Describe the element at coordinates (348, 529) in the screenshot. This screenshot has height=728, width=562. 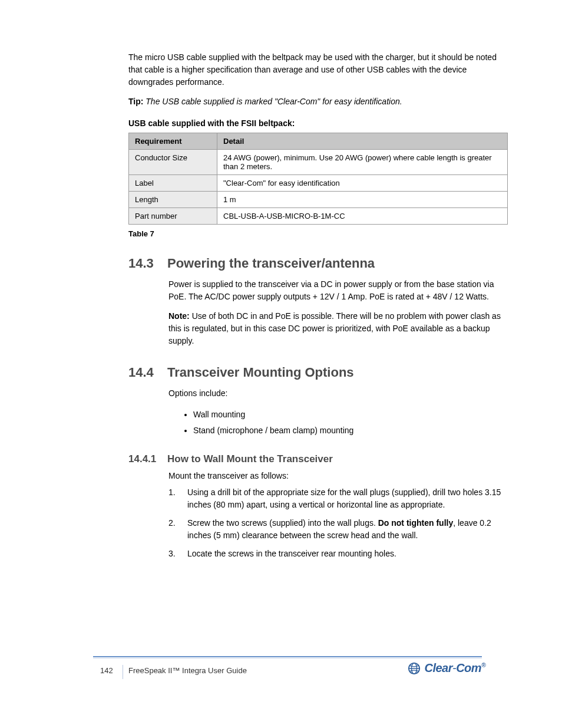
I see `step-text: Screw the two screws (supplied) into the…` at that location.